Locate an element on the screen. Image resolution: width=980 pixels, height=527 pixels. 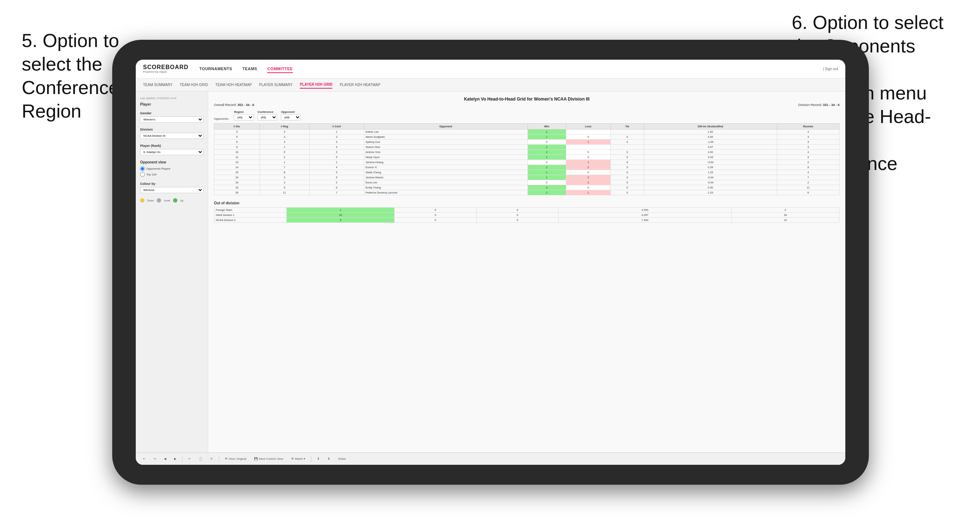
th-conf: # Conf is located at coordinates (336, 127).